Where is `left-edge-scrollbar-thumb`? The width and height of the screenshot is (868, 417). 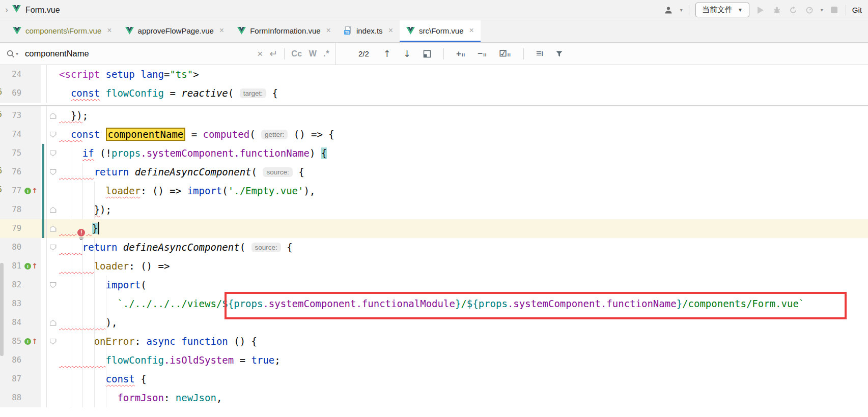 left-edge-scrollbar-thumb is located at coordinates (2, 309).